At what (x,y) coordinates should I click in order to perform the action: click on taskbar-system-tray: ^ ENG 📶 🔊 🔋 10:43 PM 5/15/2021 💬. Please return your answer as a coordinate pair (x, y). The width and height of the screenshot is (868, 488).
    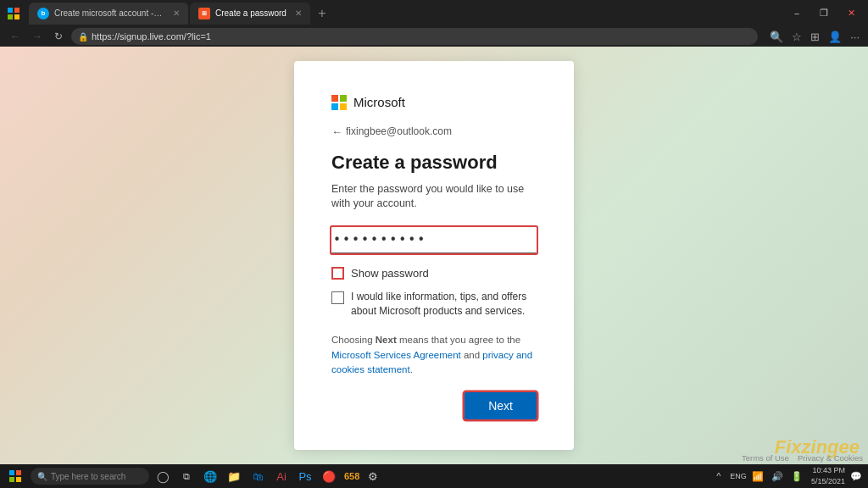
    Looking at the image, I should click on (787, 476).